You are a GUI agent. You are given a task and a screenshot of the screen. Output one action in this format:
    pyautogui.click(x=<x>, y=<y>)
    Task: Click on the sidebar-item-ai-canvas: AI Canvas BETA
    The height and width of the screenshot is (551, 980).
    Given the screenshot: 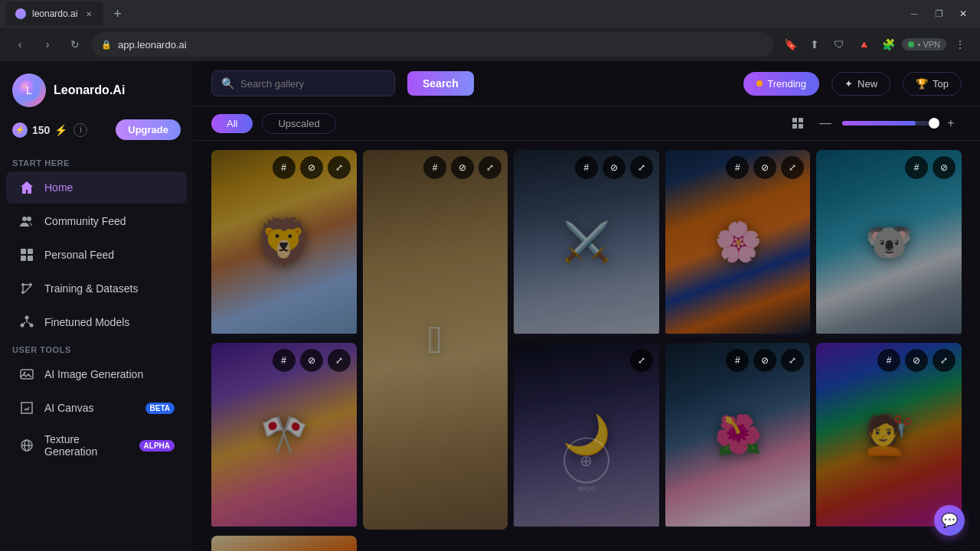 What is the action you would take?
    pyautogui.click(x=96, y=408)
    